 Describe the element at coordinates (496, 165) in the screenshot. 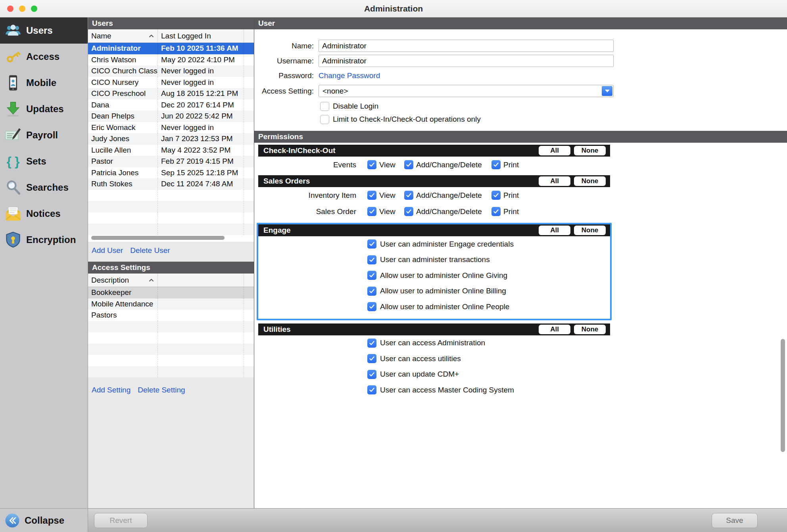

I see `events-print-checkbox` at that location.